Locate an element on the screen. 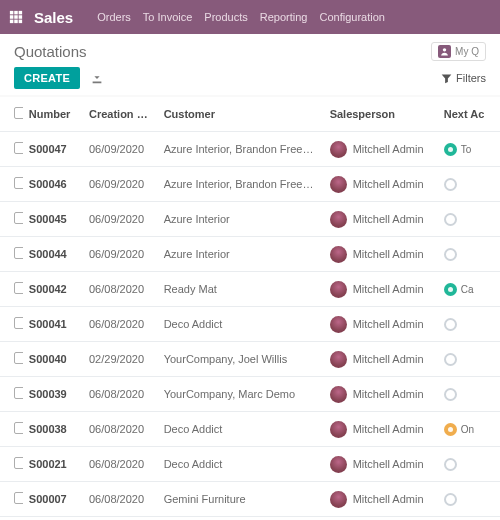 This screenshot has width=500, height=520. nav-link-orders: Orders is located at coordinates (114, 17).